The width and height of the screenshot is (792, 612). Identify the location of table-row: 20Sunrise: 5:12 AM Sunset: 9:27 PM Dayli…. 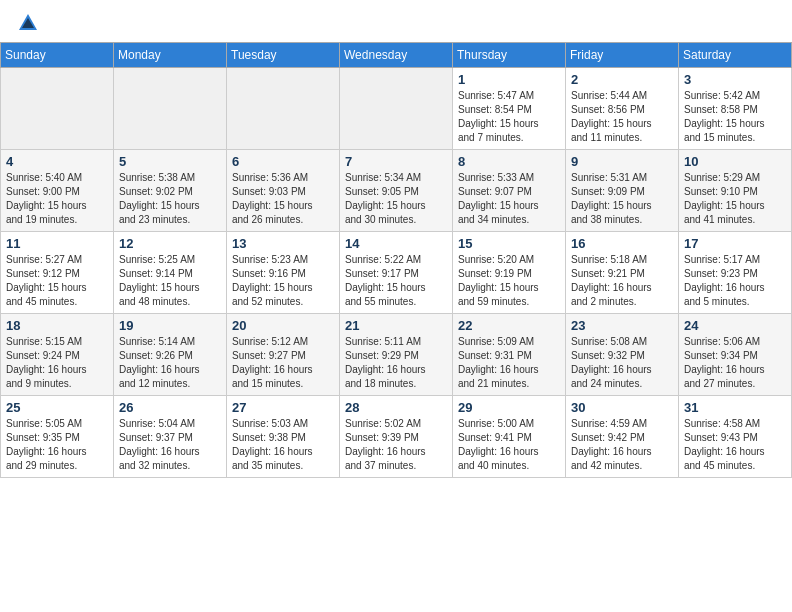
(284, 355).